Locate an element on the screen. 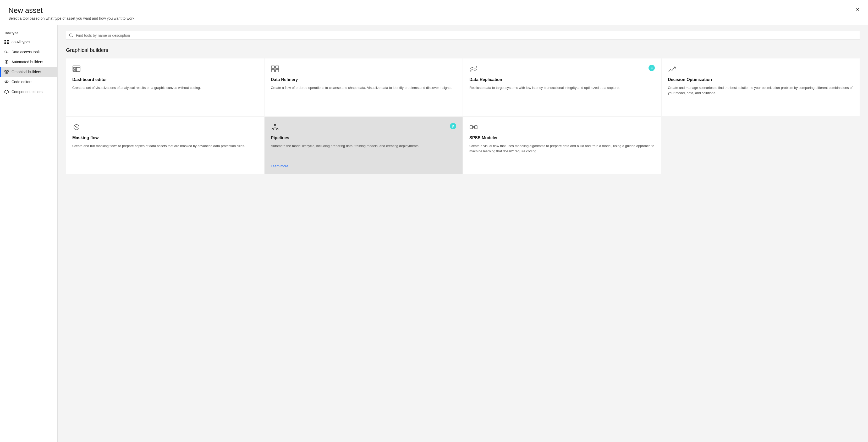 The image size is (868, 442). spss-modeler-desc: Create a visual flow that uses modeling … is located at coordinates (562, 156).